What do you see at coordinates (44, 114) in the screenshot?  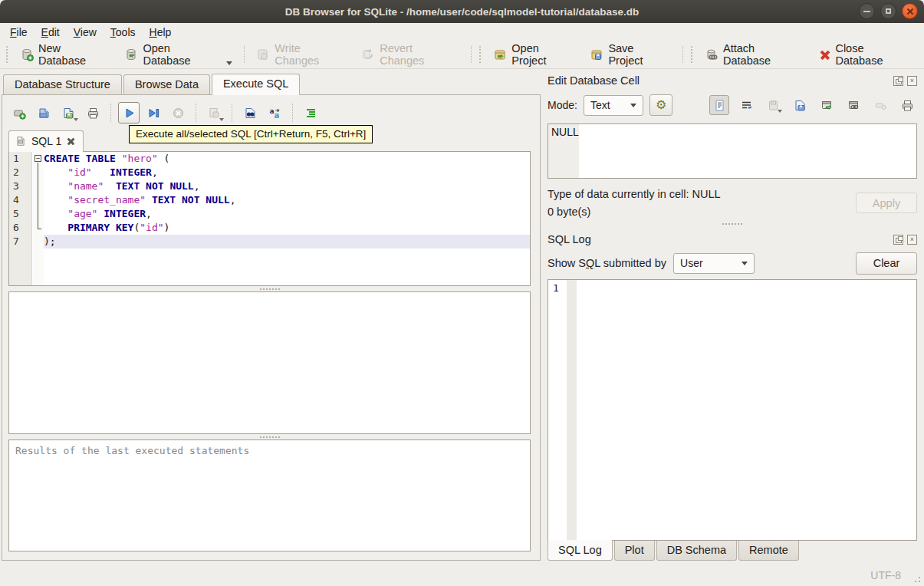 I see `open-sql-file-icon` at bounding box center [44, 114].